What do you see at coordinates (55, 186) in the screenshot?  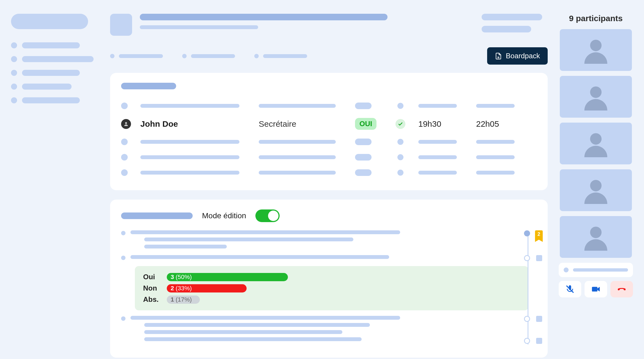 I see `sidebar` at bounding box center [55, 186].